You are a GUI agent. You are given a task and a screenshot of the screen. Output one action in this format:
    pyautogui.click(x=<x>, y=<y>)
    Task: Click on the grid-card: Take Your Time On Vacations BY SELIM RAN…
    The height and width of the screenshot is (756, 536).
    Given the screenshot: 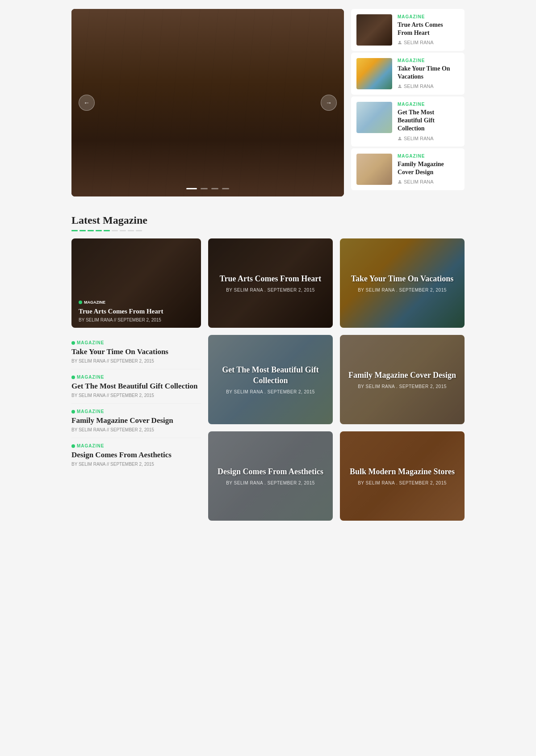 What is the action you would take?
    pyautogui.click(x=402, y=283)
    